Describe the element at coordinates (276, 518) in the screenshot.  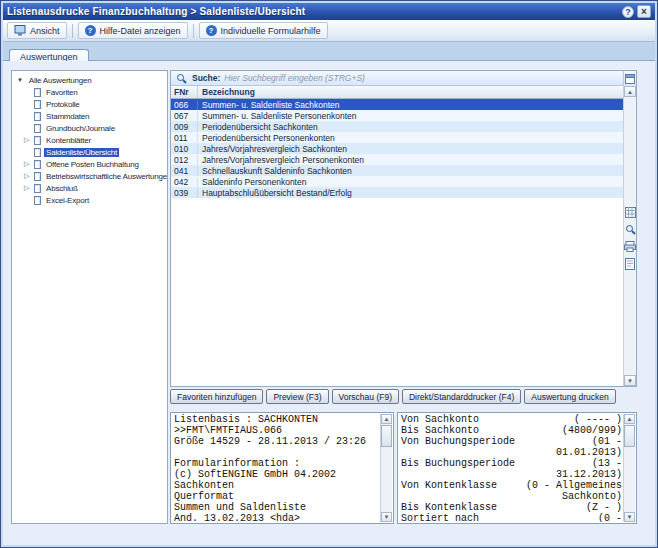
I see `info-line: Änd. 13.02.2013 <hda>` at that location.